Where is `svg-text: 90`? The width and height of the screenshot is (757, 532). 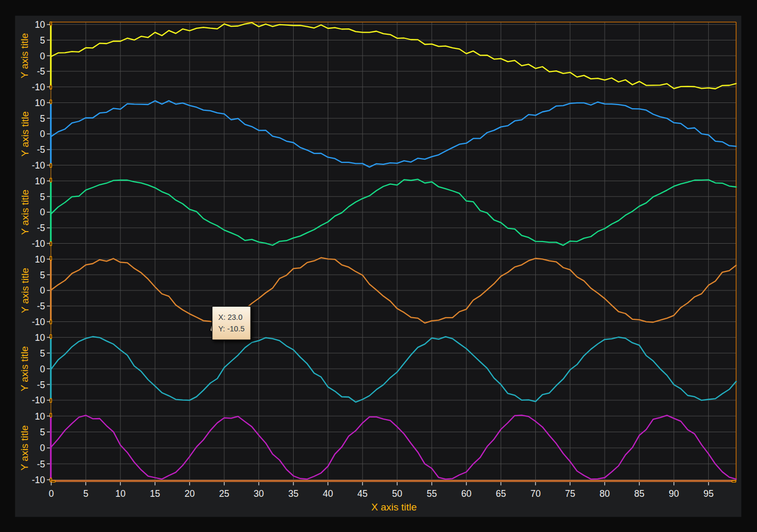
svg-text: 90 is located at coordinates (674, 494).